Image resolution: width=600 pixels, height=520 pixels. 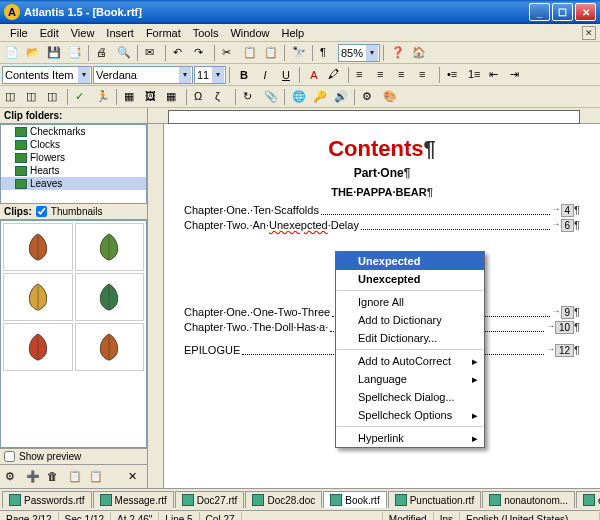 I want to click on tool-button: 🖼, so click(x=152, y=97).